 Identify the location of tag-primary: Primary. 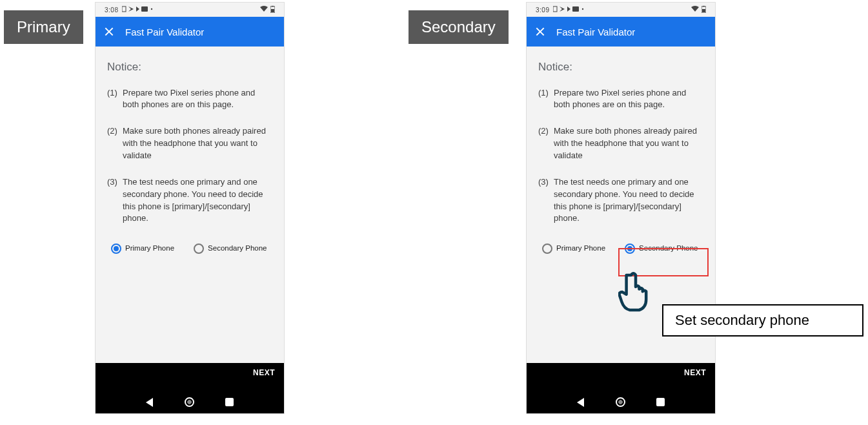
(44, 27).